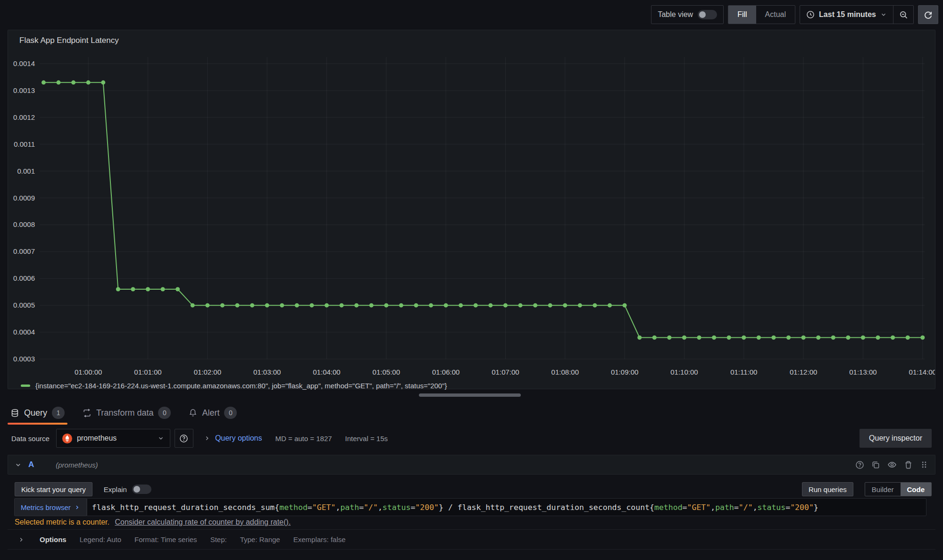 The image size is (943, 560). What do you see at coordinates (62, 522) in the screenshot?
I see `warning-text: Selected metric is a counter.` at bounding box center [62, 522].